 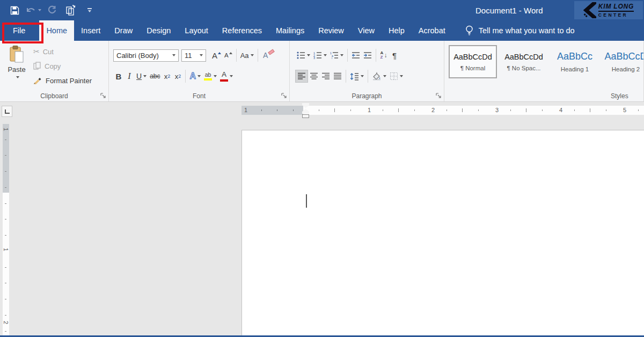 What do you see at coordinates (320, 55) in the screenshot?
I see `numbering-button: 123` at bounding box center [320, 55].